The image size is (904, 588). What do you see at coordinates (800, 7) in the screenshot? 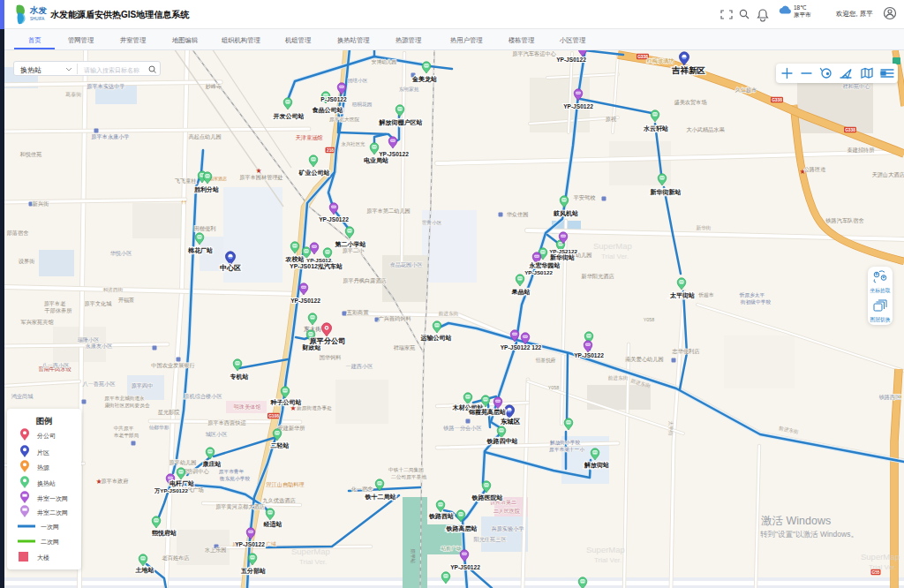
I see `svg-text: 18℃` at bounding box center [800, 7].